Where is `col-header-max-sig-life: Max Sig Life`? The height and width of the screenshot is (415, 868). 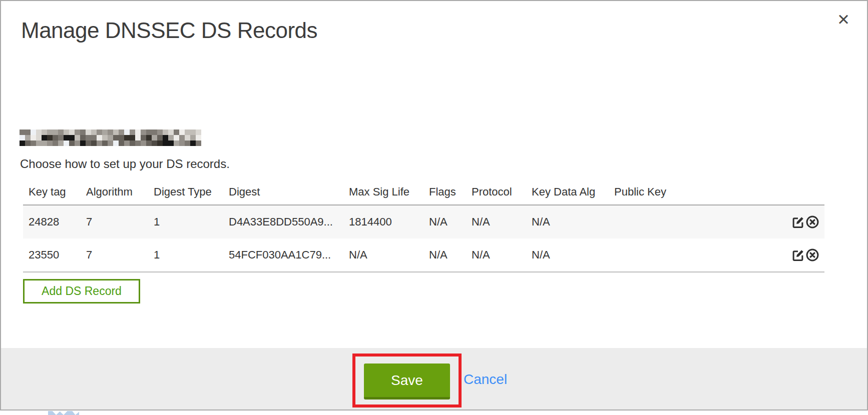 col-header-max-sig-life: Max Sig Life is located at coordinates (383, 192).